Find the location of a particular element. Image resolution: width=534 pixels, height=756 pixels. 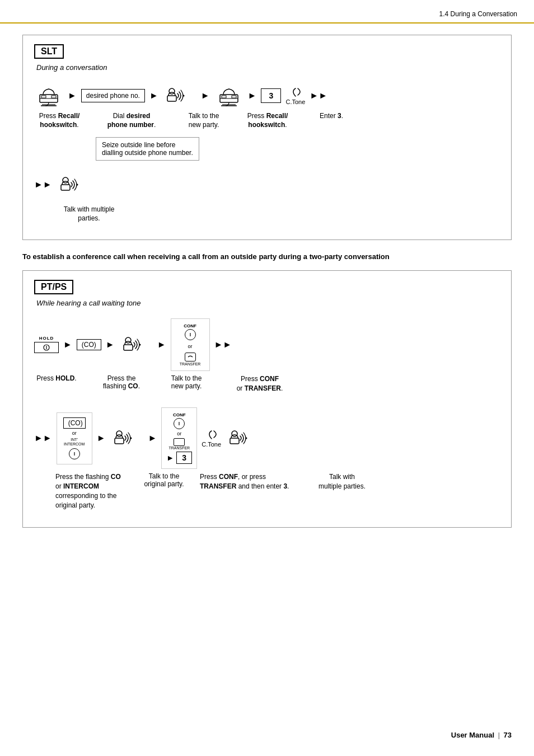

page-footer: User Manual | 73 is located at coordinates (481, 735).